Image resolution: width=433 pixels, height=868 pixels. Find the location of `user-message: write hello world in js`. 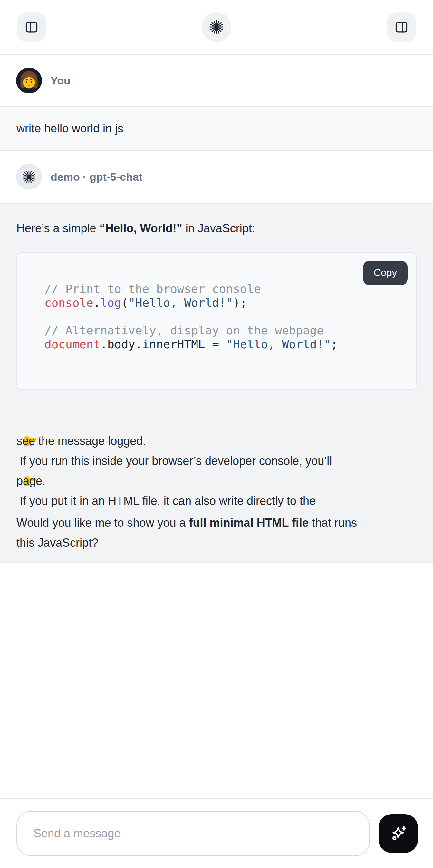

user-message: write hello world in js is located at coordinates (216, 129).